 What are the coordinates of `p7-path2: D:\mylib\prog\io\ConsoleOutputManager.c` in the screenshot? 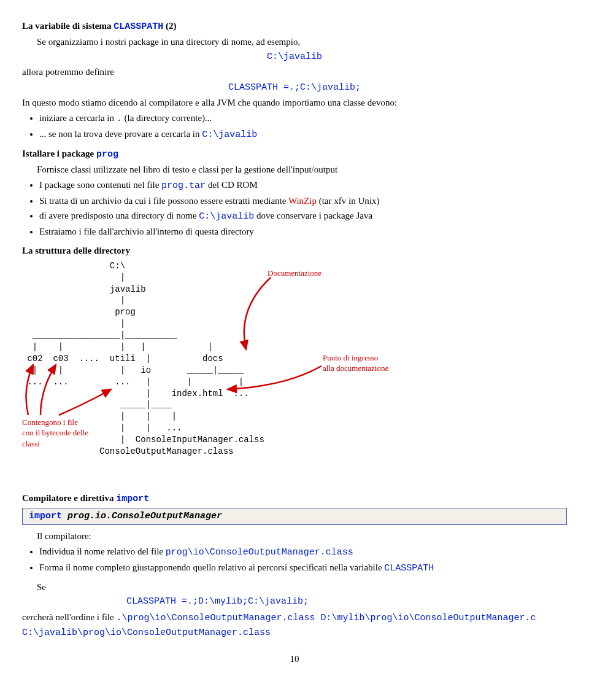 It's located at (426, 618).